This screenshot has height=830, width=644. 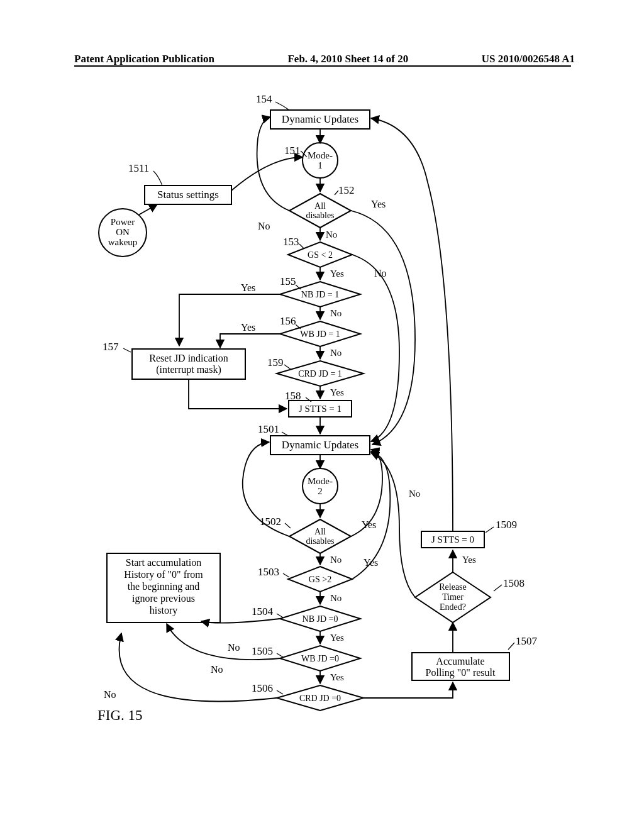 What do you see at coordinates (336, 353) in the screenshot?
I see `no-156: No` at bounding box center [336, 353].